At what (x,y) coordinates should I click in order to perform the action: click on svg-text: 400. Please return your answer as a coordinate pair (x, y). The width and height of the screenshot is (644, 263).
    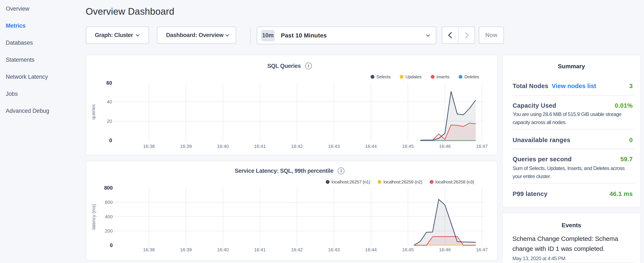
    Looking at the image, I should click on (109, 217).